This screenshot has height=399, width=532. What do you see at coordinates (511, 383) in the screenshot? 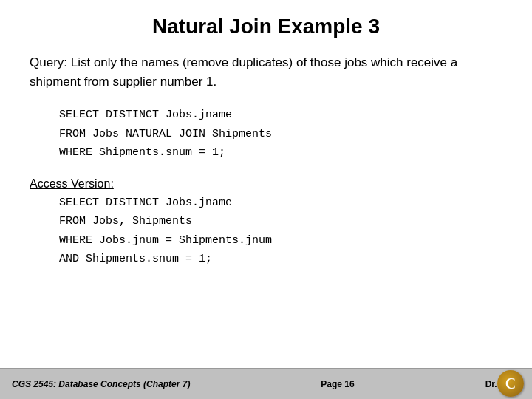
I see `logo-circle: C` at bounding box center [511, 383].